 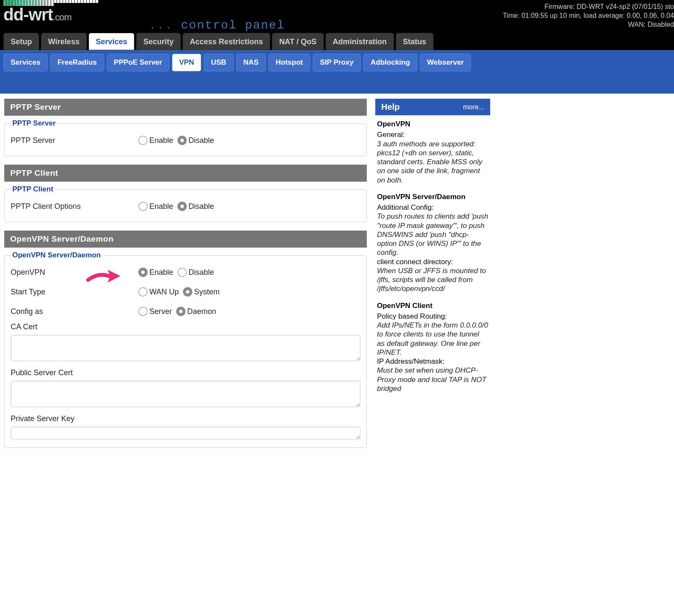 I want to click on radio-config-server-label: Server, so click(x=161, y=311).